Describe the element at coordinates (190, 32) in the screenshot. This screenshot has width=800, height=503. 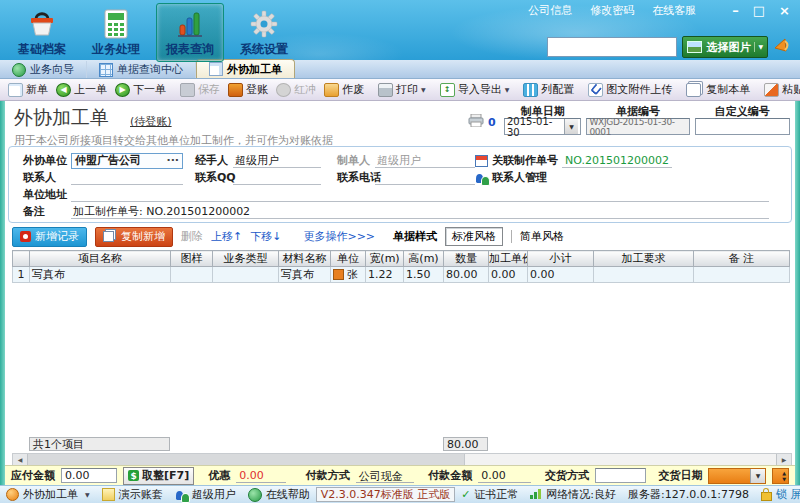
I see `nav-item-reports: 报表查询` at that location.